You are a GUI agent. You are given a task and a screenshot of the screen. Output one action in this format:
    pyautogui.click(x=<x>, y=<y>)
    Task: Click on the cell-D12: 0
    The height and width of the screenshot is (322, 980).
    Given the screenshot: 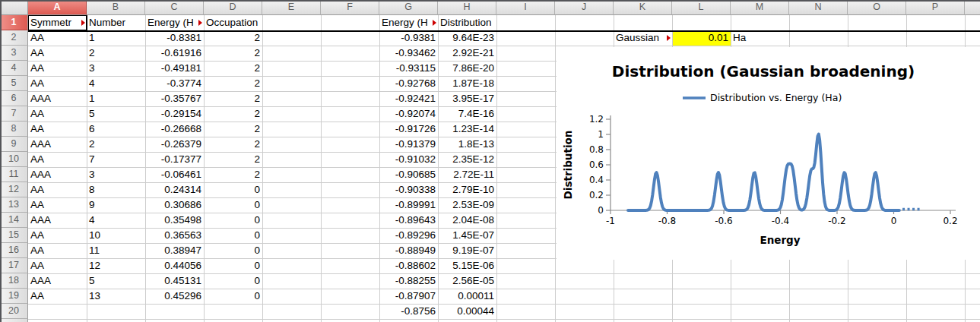 What is the action you would take?
    pyautogui.click(x=233, y=190)
    